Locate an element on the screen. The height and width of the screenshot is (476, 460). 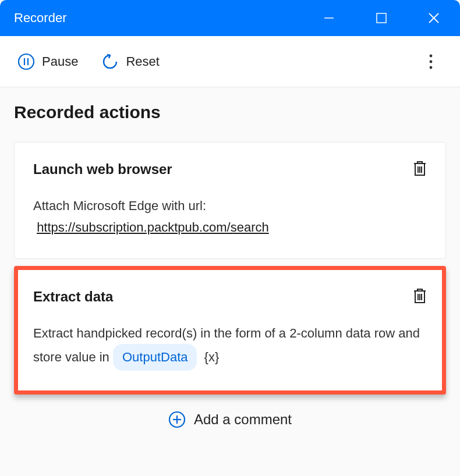
maximize-icon is located at coordinates (381, 18).